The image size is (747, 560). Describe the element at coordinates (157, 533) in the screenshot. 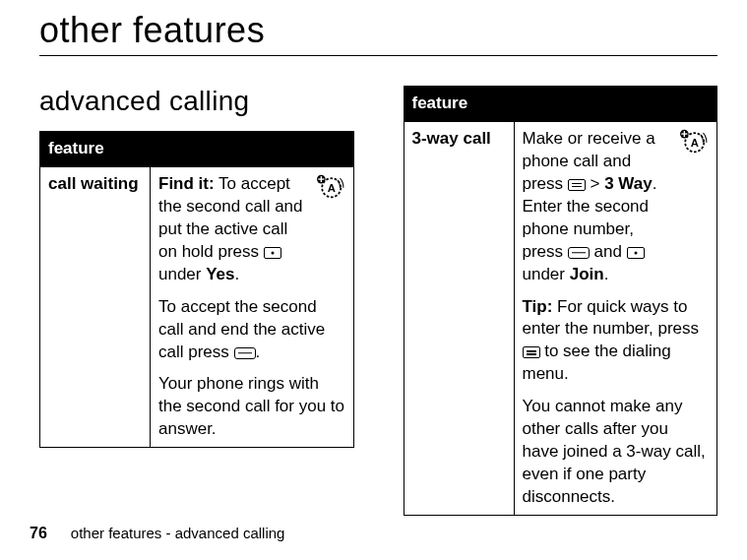

I see `page-footer: 76other features - advanced calling` at that location.